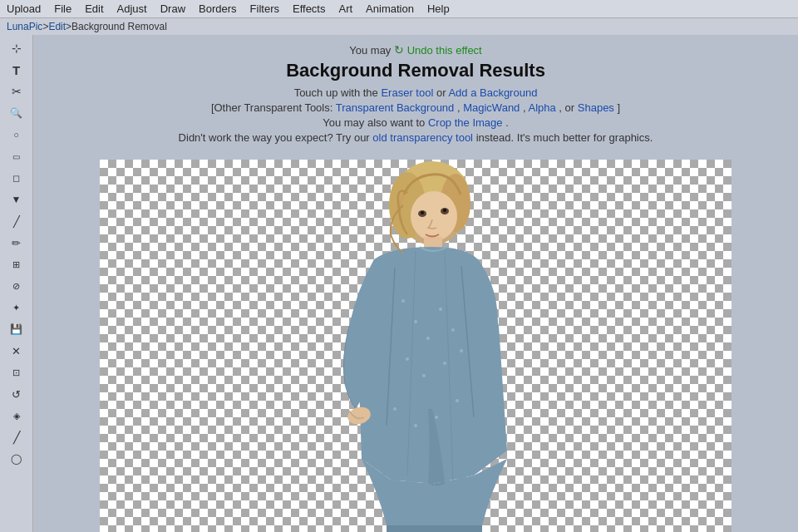 This screenshot has height=532, width=798. I want to click on tool-eyedropper: ╱, so click(17, 221).